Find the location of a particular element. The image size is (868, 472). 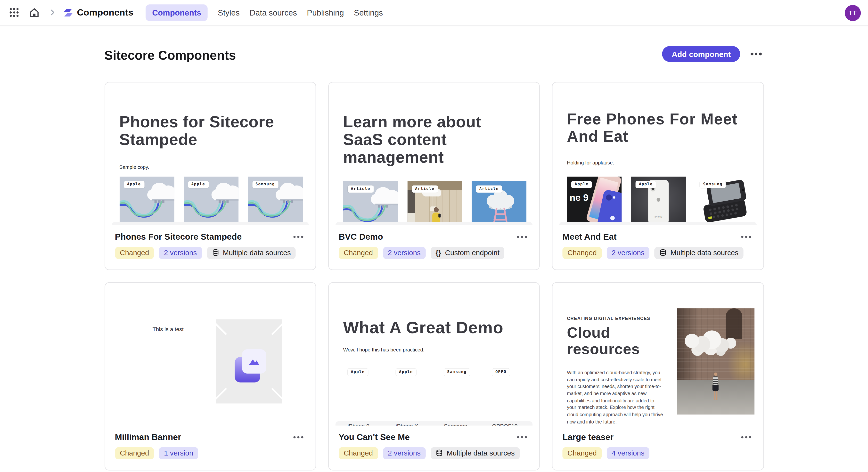

brand-chip: OPPO is located at coordinates (501, 372).